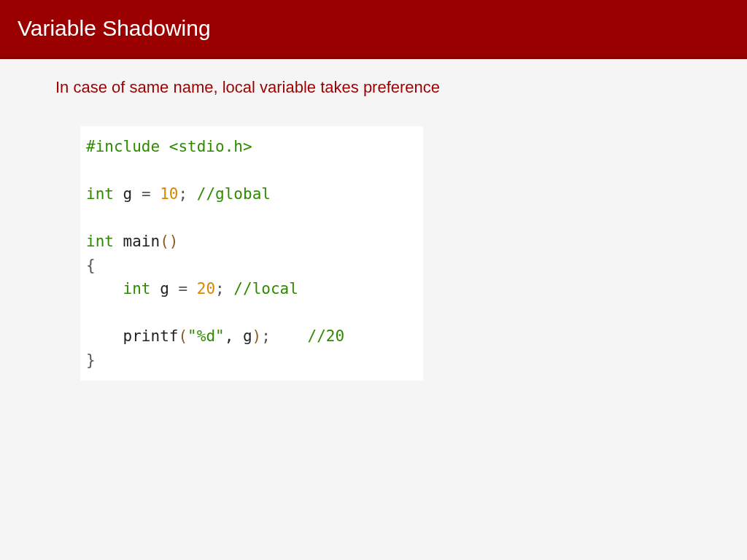 The width and height of the screenshot is (747, 560). What do you see at coordinates (206, 336) in the screenshot?
I see `code-token: "%d"` at bounding box center [206, 336].